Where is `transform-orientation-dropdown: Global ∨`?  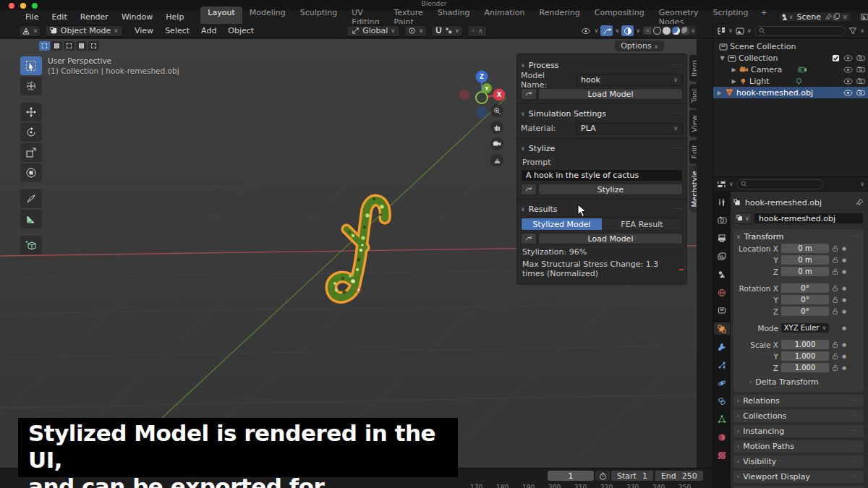 transform-orientation-dropdown: Global ∨ is located at coordinates (373, 31).